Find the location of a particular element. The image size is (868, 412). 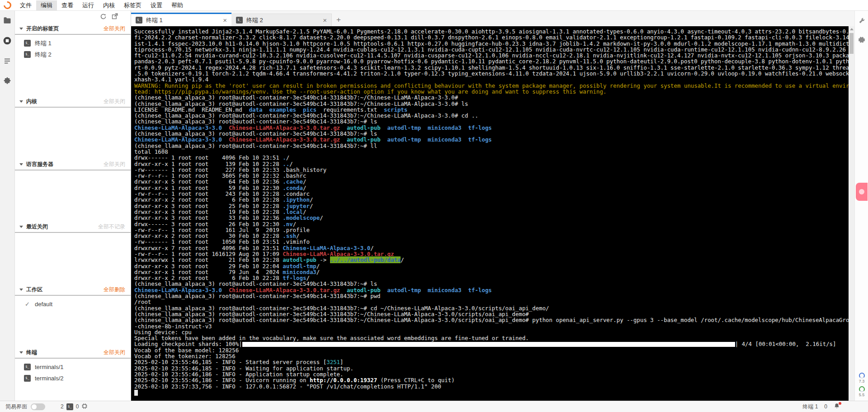

workspace-label: default is located at coordinates (43, 304).